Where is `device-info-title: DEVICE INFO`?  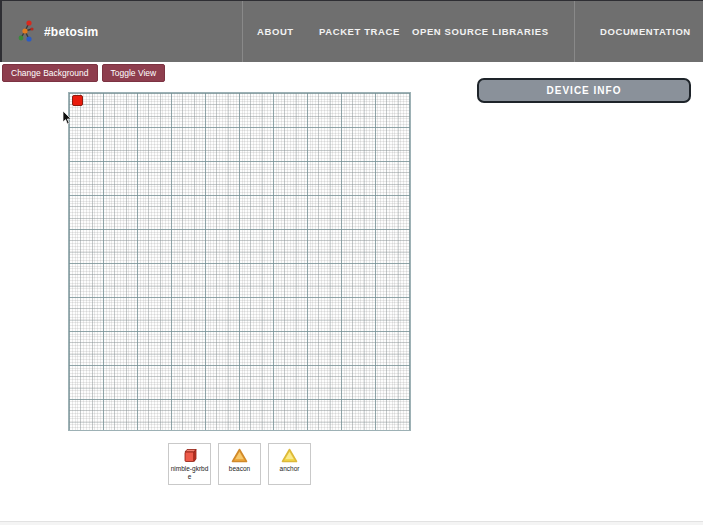 device-info-title: DEVICE INFO is located at coordinates (584, 90).